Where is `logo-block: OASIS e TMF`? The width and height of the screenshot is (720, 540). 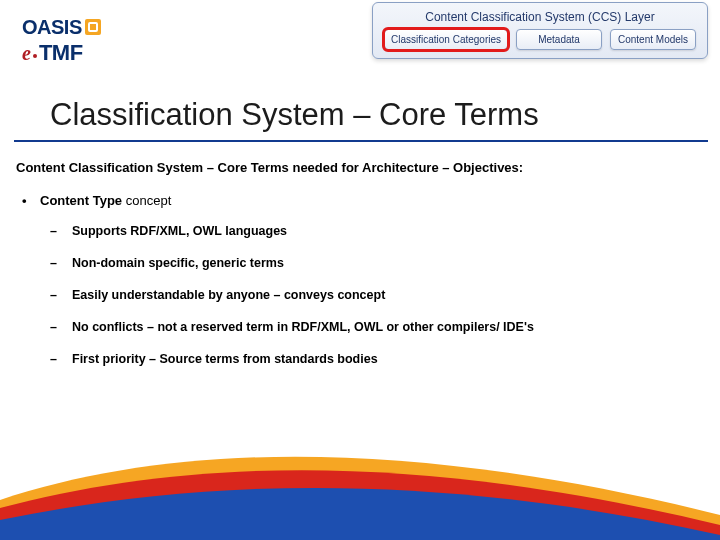 logo-block: OASIS e TMF is located at coordinates (62, 39).